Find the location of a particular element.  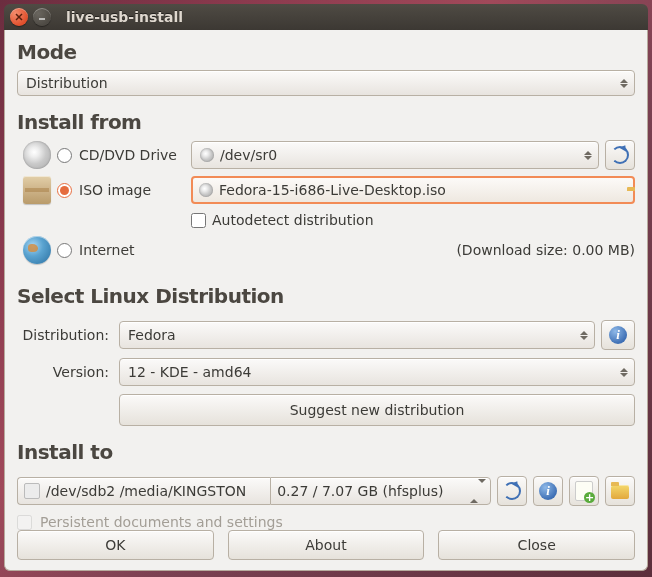

source-label-cd: CD/DVD Drive is located at coordinates (135, 155).